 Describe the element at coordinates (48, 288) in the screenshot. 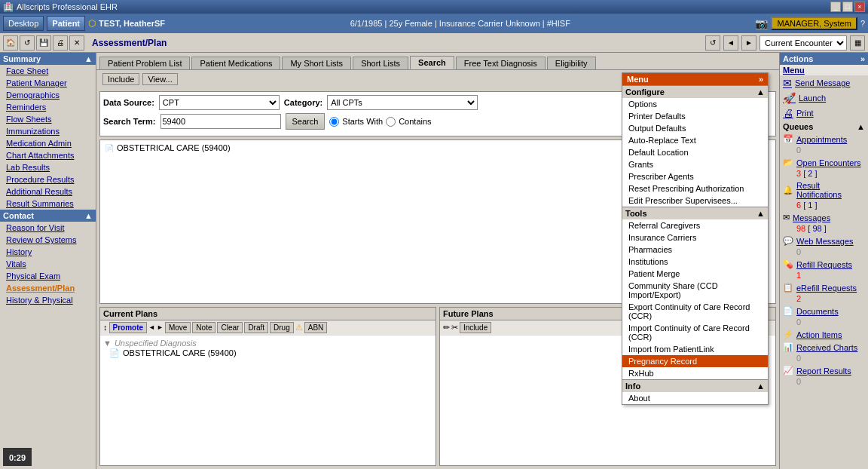

I see `sidebar-item-assessment-plan: Assessment/Plan` at that location.